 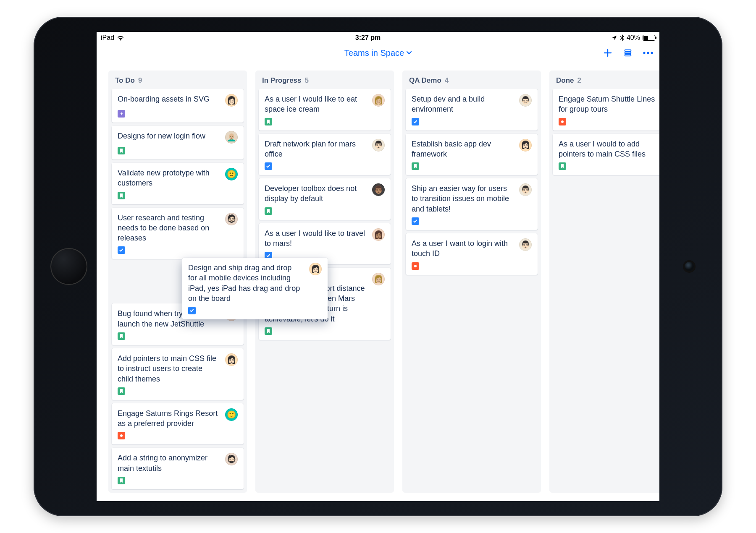 I want to click on card: Validate new prototype with customers🙂, so click(x=178, y=184).